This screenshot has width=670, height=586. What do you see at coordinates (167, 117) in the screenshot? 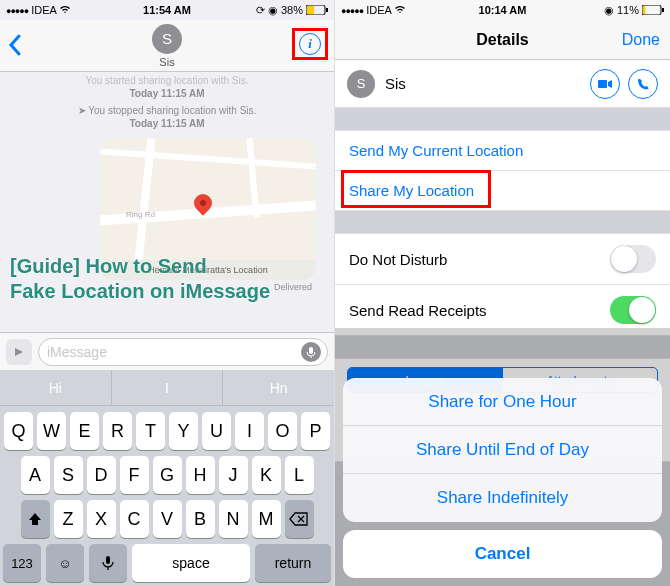
I see `system-notice: ➤ You stopped sharing location with Sis.…` at bounding box center [167, 117].